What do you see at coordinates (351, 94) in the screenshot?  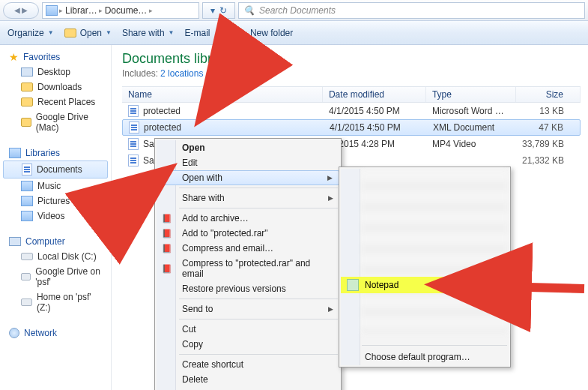 I see `column-headers: Name Date modified Type Size` at bounding box center [351, 94].